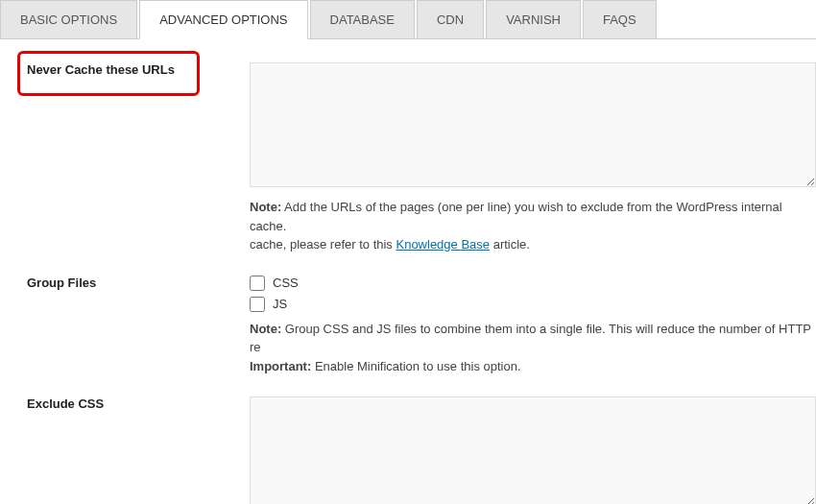 This screenshot has height=504, width=816. I want to click on exclude-css-input-wrap, so click(533, 450).